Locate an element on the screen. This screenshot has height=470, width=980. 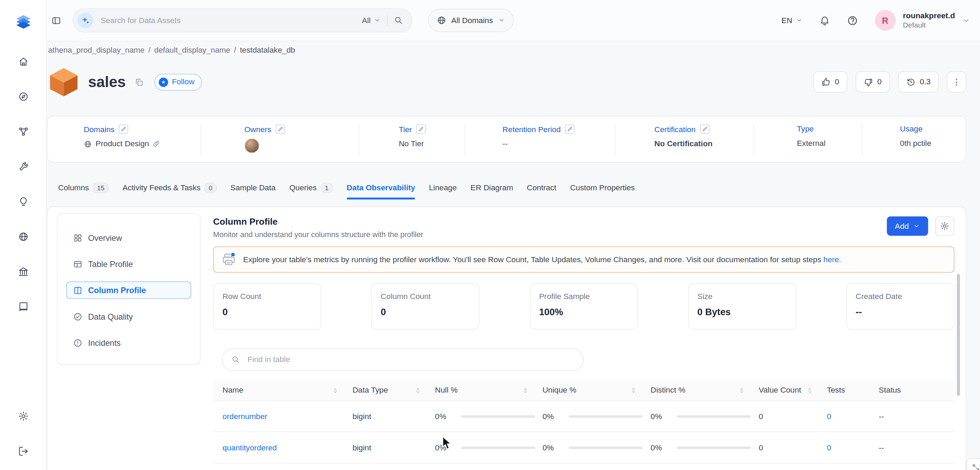
owner-avatar is located at coordinates (252, 146).